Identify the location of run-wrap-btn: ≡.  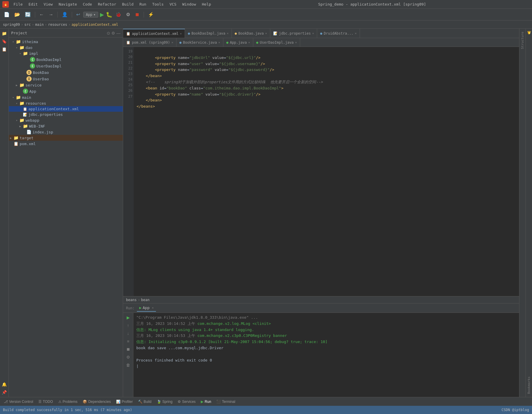
(128, 341).